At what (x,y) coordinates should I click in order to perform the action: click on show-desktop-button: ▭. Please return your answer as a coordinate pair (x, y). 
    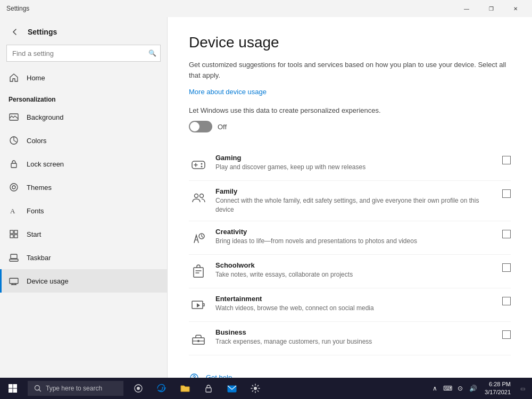
    Looking at the image, I should click on (522, 388).